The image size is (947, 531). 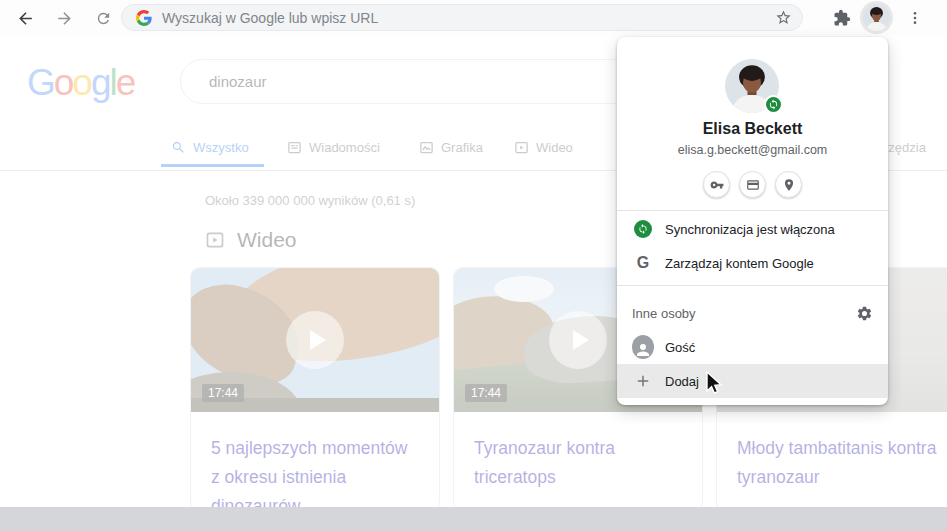 What do you see at coordinates (717, 185) in the screenshot?
I see `key-icon` at bounding box center [717, 185].